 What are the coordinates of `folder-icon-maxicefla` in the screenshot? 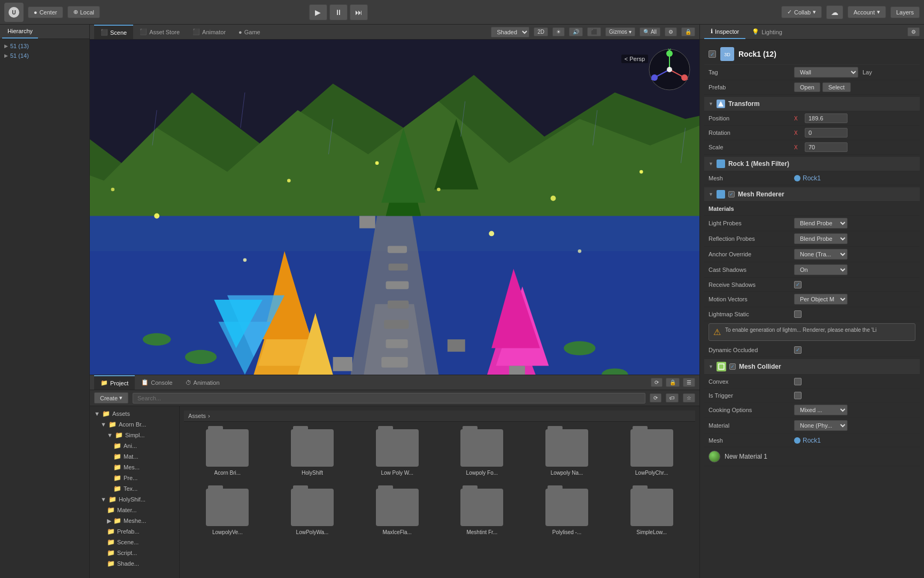 It's located at (397, 507).